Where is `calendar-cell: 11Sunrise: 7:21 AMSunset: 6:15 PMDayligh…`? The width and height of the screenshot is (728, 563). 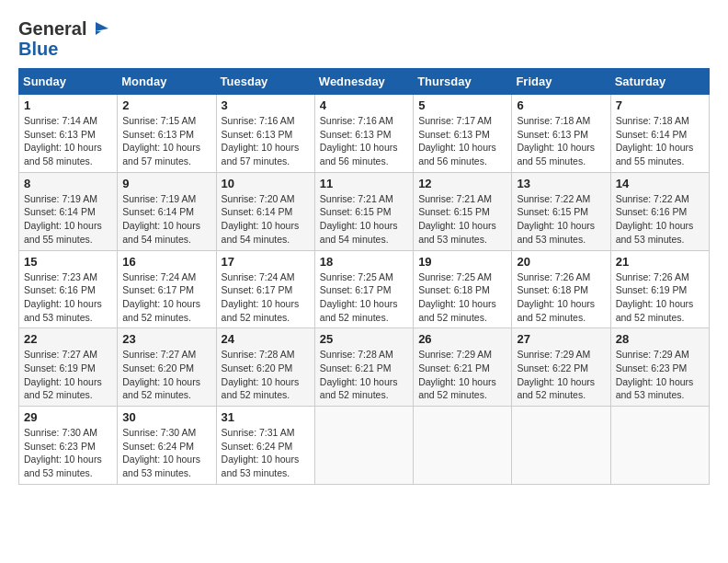 calendar-cell: 11Sunrise: 7:21 AMSunset: 6:15 PMDayligh… is located at coordinates (364, 212).